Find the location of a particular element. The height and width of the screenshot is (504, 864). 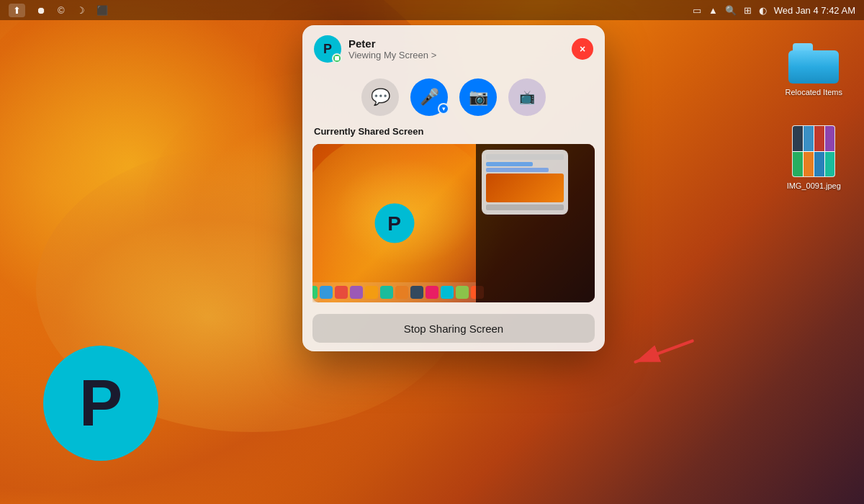

record-icon: ⏺ is located at coordinates (42, 10).